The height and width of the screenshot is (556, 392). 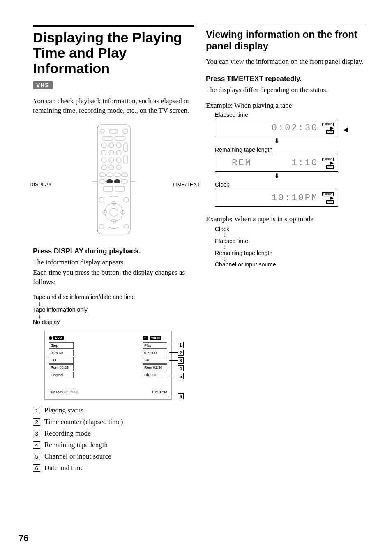 What do you see at coordinates (295, 198) in the screenshot?
I see `seg-clock: 10:10PM` at bounding box center [295, 198].